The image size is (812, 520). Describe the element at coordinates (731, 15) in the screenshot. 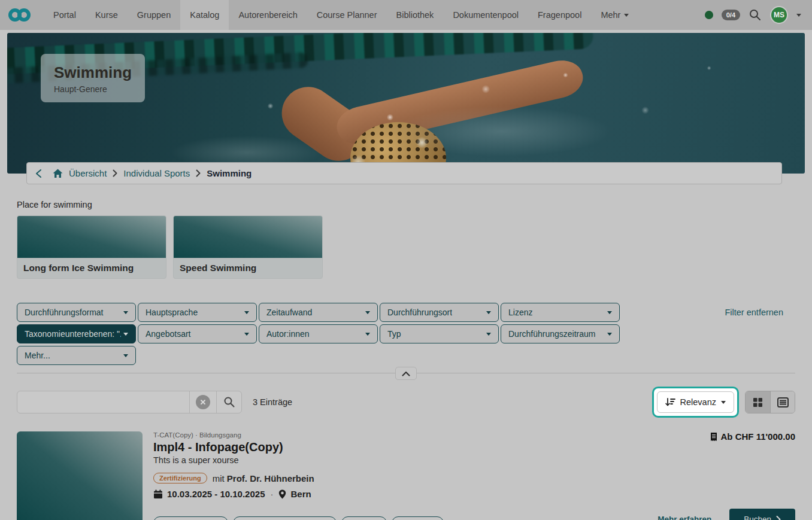

I see `session-count-badge: 0/4` at that location.